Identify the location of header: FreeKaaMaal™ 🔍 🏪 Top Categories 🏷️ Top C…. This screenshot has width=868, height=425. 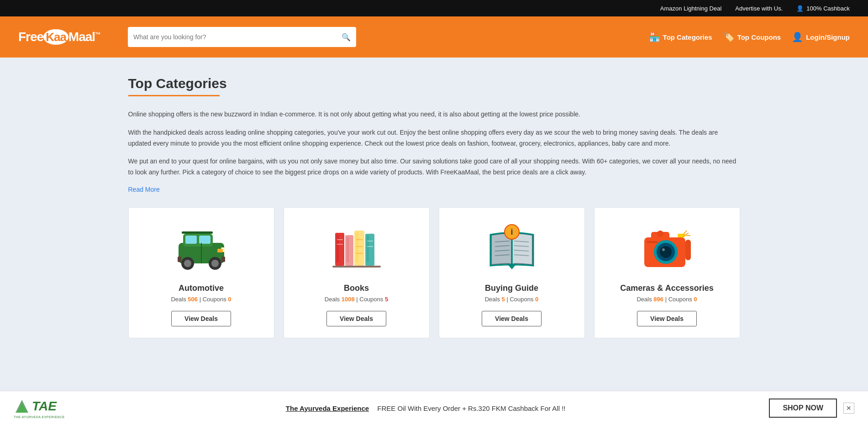
(434, 37).